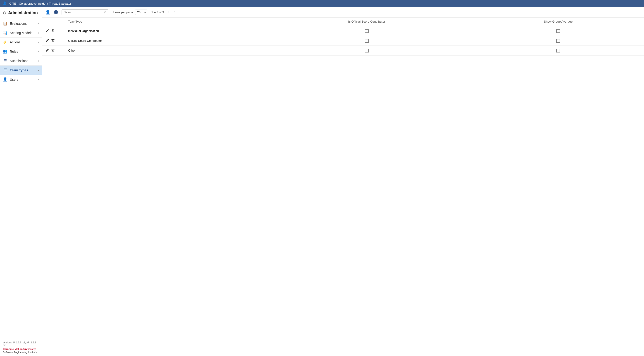 The image size is (644, 356). What do you see at coordinates (21, 33) in the screenshot?
I see `sidebar-item-scoring-models: 📊 Scoring Models ›` at bounding box center [21, 33].